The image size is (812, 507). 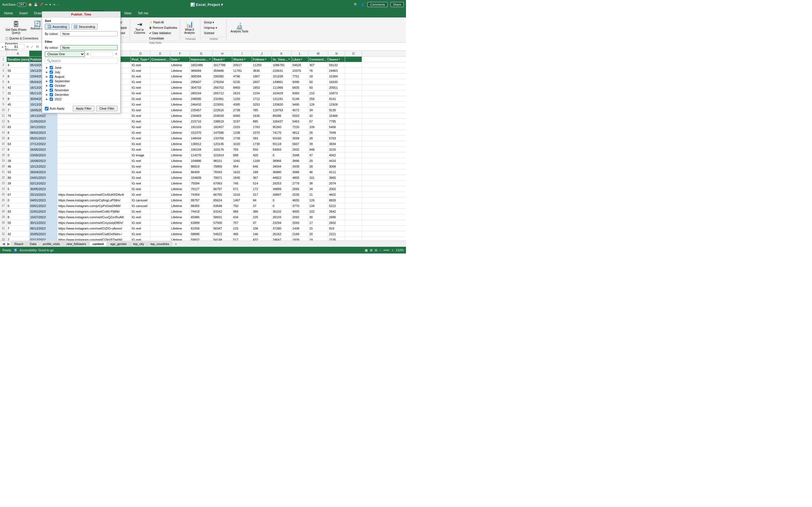 I want to click on cell: 3942, so click(x=337, y=211).